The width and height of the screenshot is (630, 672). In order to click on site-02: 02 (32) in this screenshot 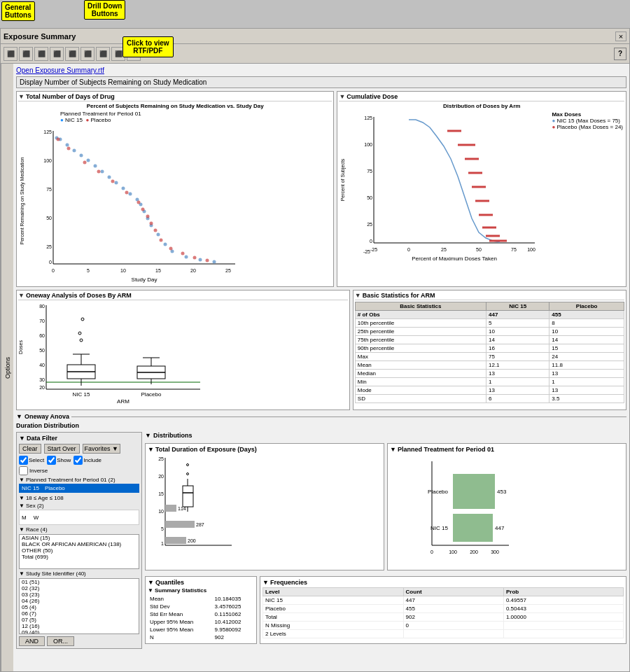, I will do `click(79, 588)`.